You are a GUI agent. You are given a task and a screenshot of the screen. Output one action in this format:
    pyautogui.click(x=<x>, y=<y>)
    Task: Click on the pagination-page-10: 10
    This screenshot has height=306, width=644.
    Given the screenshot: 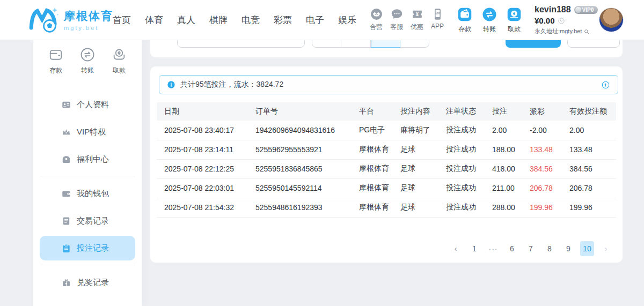 What is the action you would take?
    pyautogui.click(x=587, y=249)
    